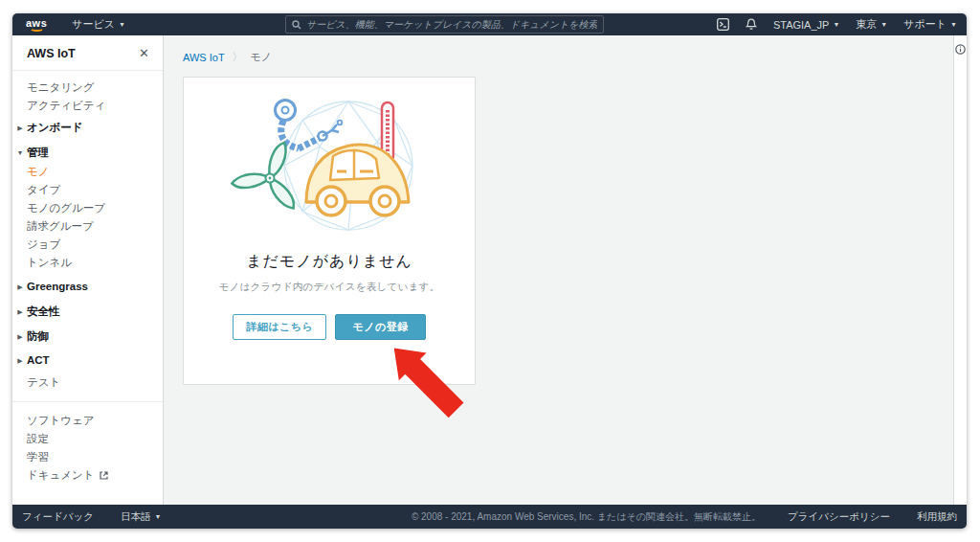  Describe the element at coordinates (237, 57) in the screenshot. I see `chevron-right-icon: 〉` at that location.